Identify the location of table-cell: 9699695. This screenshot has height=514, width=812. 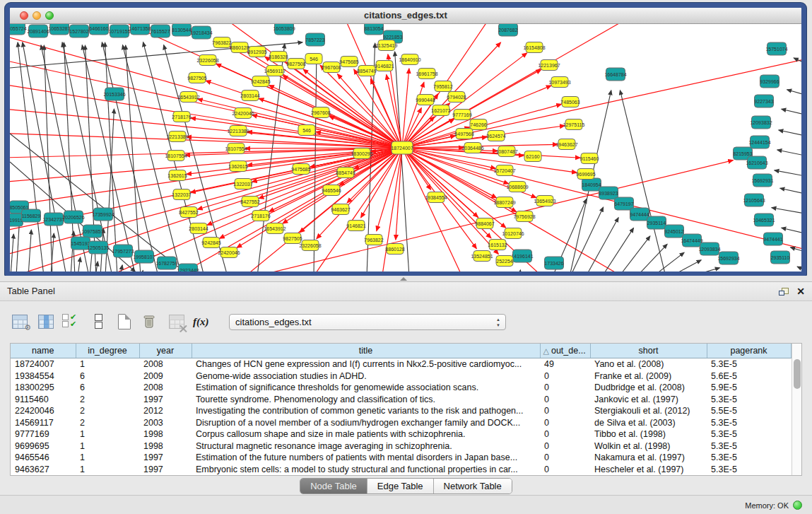
(43, 446).